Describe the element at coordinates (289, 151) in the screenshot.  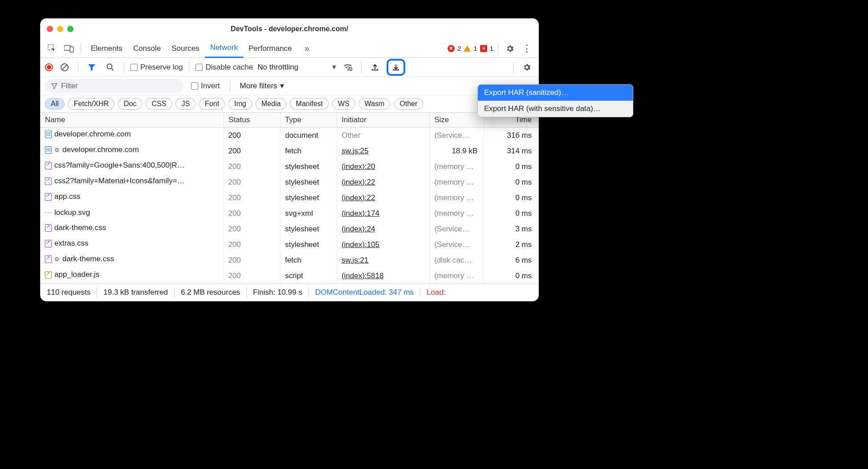
I see `table-row: ⚙developer.chrome.com200fetchsw.js:2518.…` at that location.